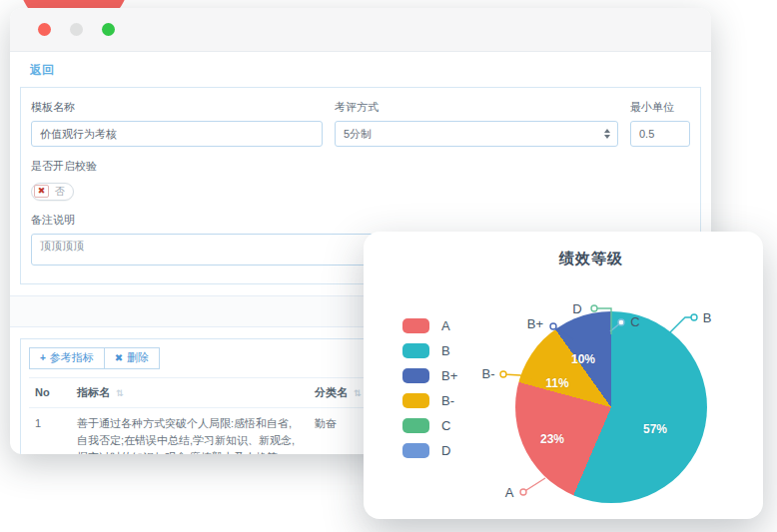 This screenshot has width=777, height=532. I want to click on legend-item: B, so click(429, 351).